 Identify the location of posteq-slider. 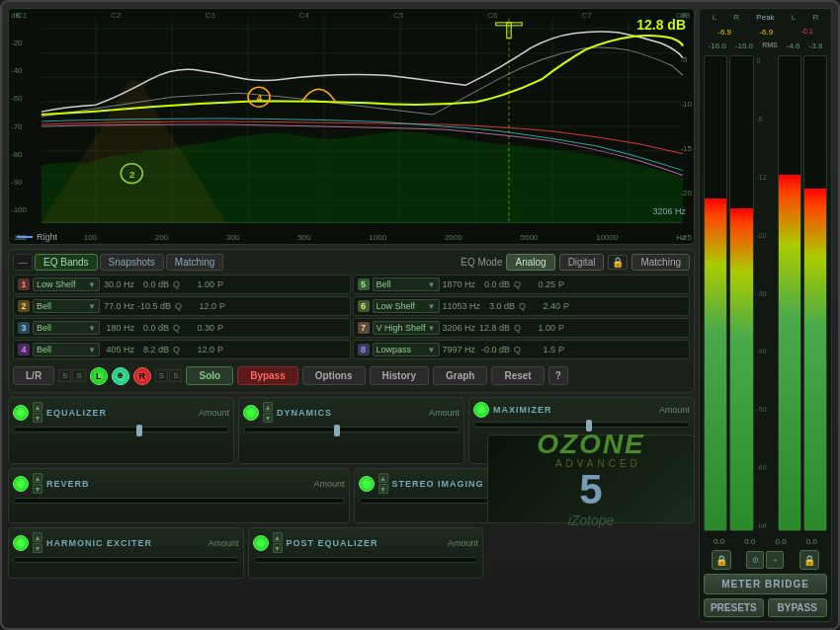
(366, 560).